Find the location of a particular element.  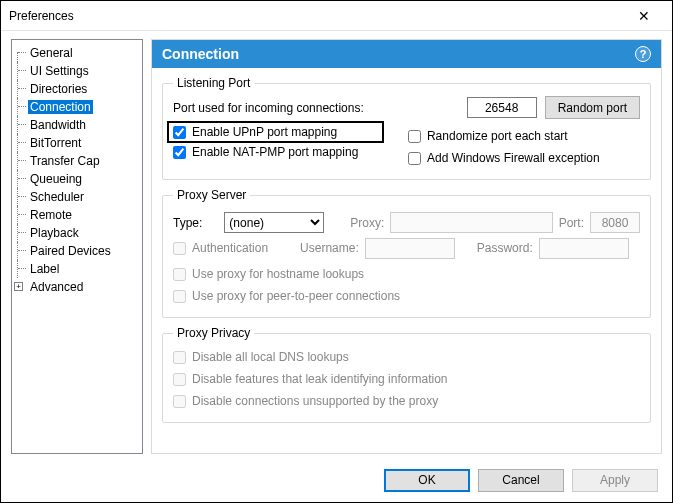

proxy-type-select: (none) is located at coordinates (274, 222).